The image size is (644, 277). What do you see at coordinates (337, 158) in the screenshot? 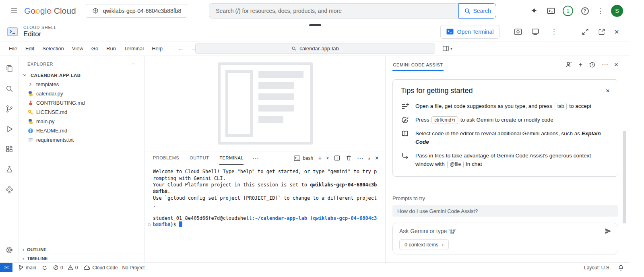
I see `split-terminal-icon` at bounding box center [337, 158].